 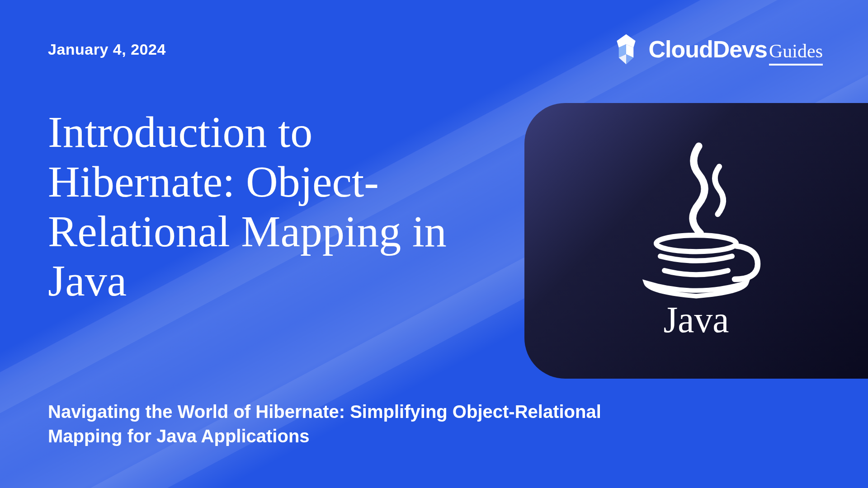 What do you see at coordinates (107, 50) in the screenshot?
I see `publish-date: January 4, 2024` at bounding box center [107, 50].